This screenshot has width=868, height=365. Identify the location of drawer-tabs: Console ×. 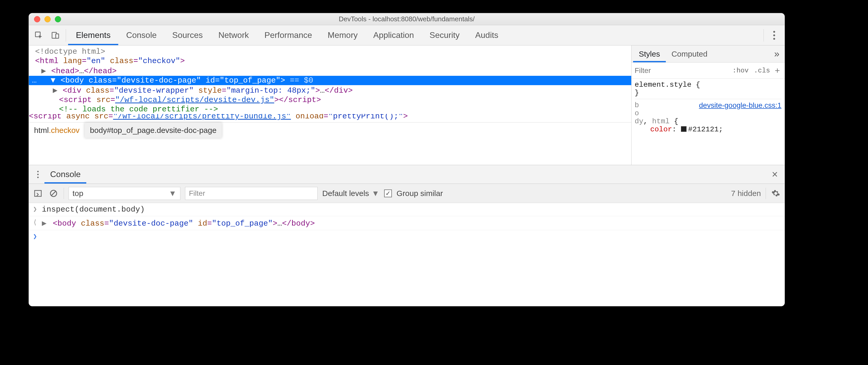
(407, 174).